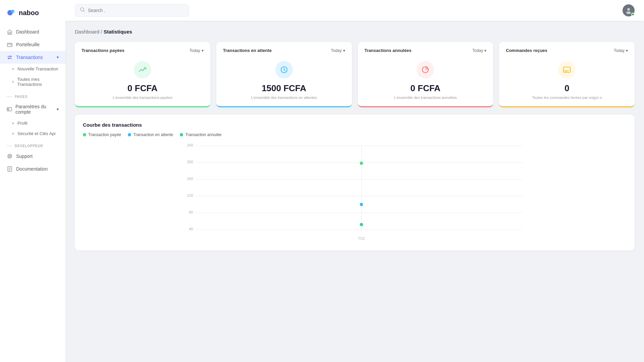  Describe the element at coordinates (567, 88) in the screenshot. I see `card-commandes-value: 0` at that location.